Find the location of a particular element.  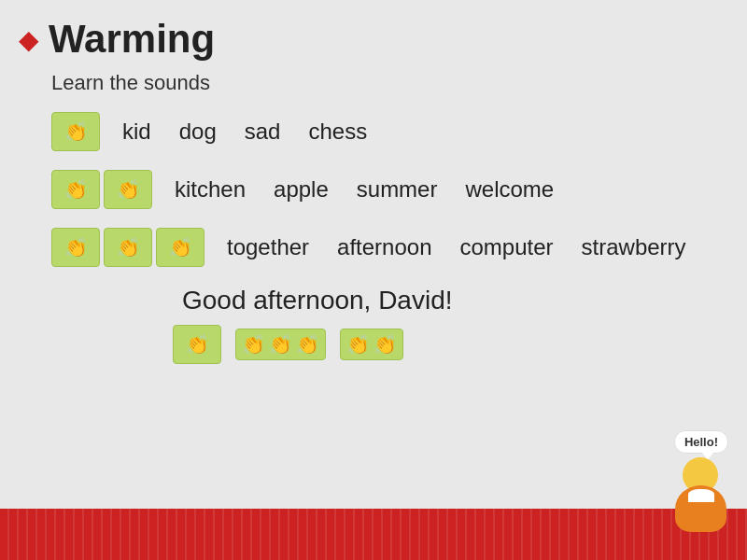

character: Hello! is located at coordinates (701, 482).